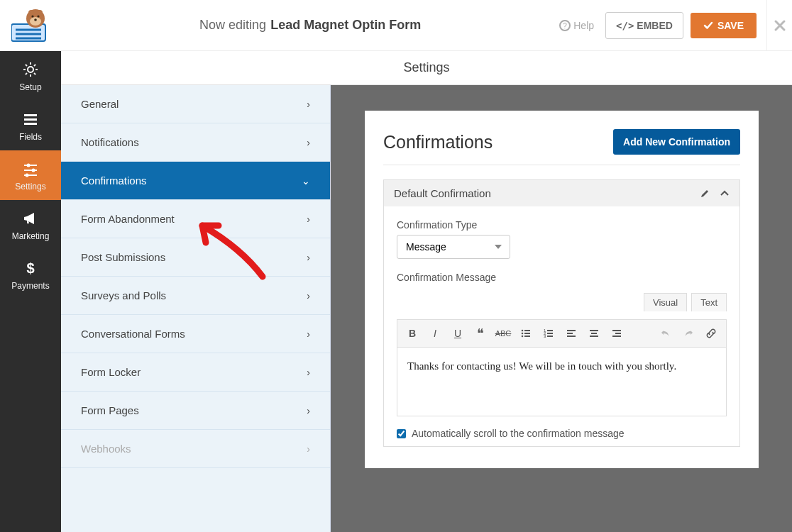 This screenshot has width=792, height=532. What do you see at coordinates (562, 433) in the screenshot?
I see `auto-scroll-option: Automatically scroll to the confirmation…` at bounding box center [562, 433].